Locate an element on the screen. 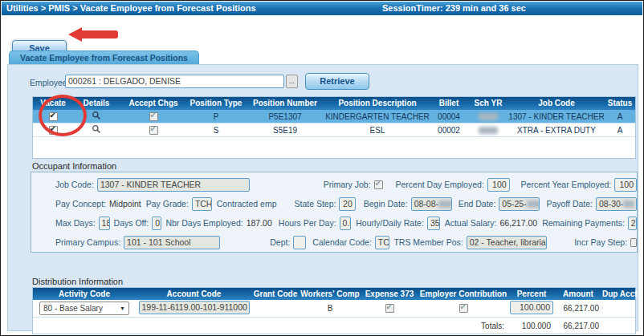  col-position-type: Position Type is located at coordinates (216, 103).